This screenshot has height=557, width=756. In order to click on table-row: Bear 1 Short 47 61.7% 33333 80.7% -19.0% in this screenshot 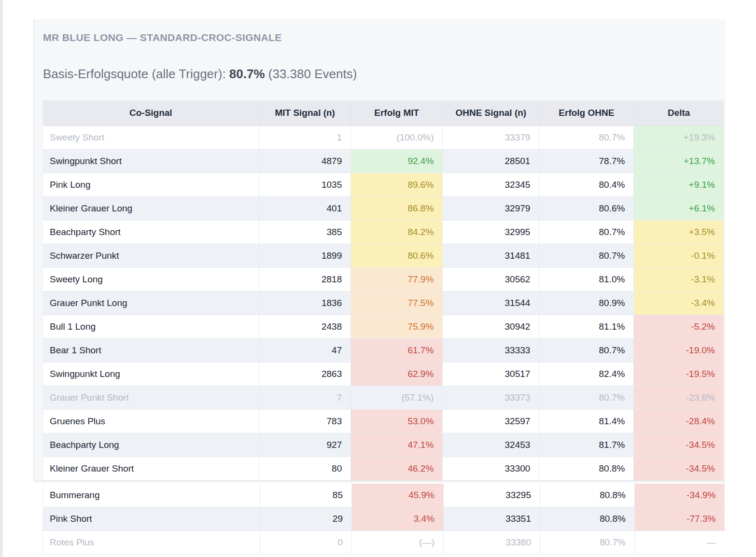, I will do `click(383, 350)`.